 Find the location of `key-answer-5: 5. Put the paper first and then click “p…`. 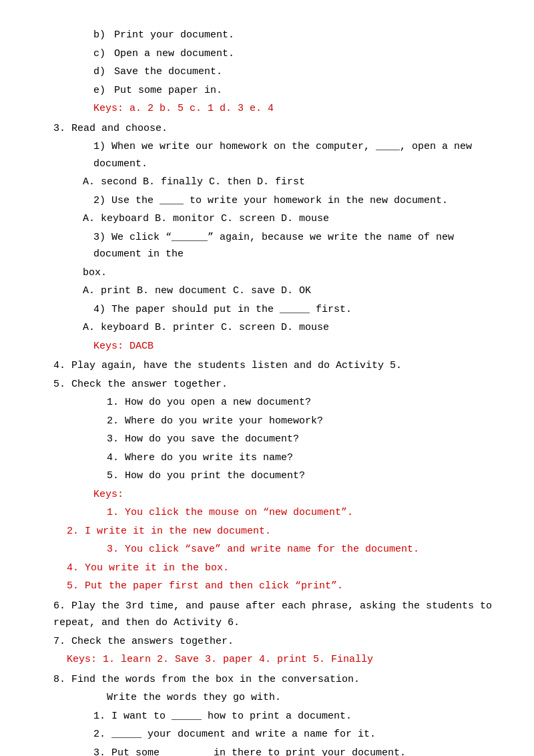

key-answer-5: 5. Put the paper first and then click “p… is located at coordinates (280, 586).